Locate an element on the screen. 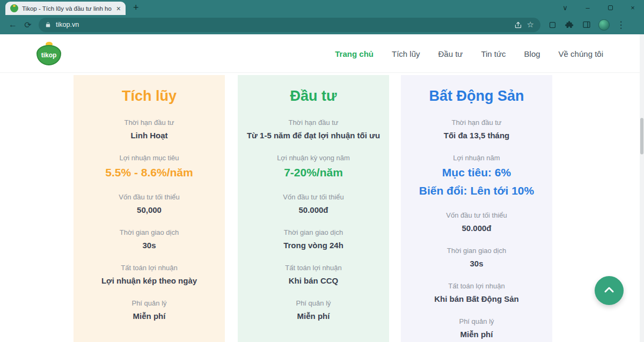  tab-title: Tikop - Tích lũy và đầu tư linh ho is located at coordinates (68, 9).